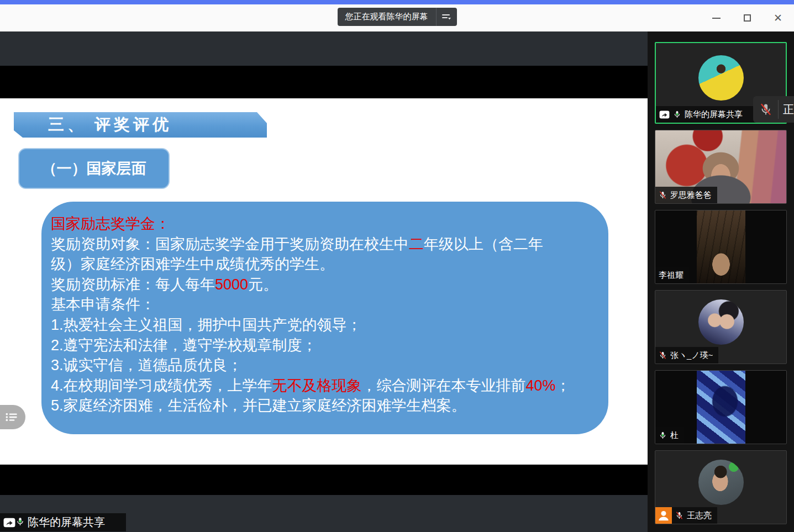 This screenshot has width=794, height=532. What do you see at coordinates (686, 195) in the screenshot?
I see `participant-label: 罗思雅爸爸` at bounding box center [686, 195].